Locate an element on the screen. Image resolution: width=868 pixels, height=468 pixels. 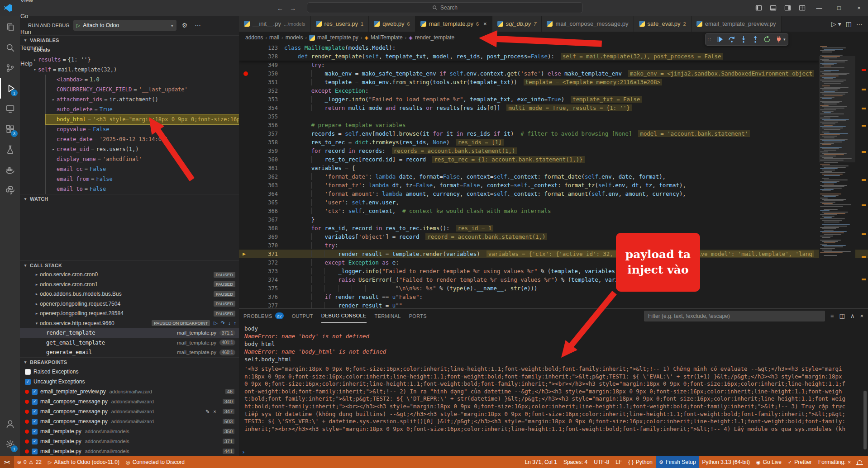
breadcrumb-item-addons: addons is located at coordinates (254, 38).